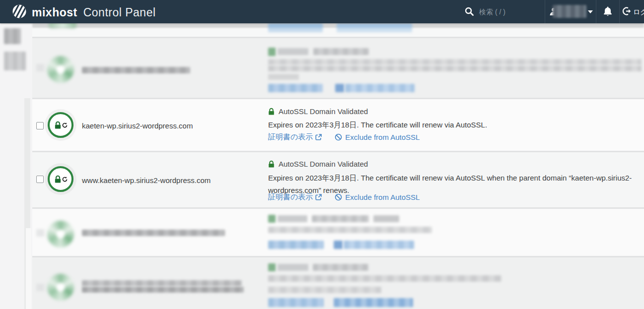  Describe the element at coordinates (570, 11) in the screenshot. I see `redacted-username` at that location.